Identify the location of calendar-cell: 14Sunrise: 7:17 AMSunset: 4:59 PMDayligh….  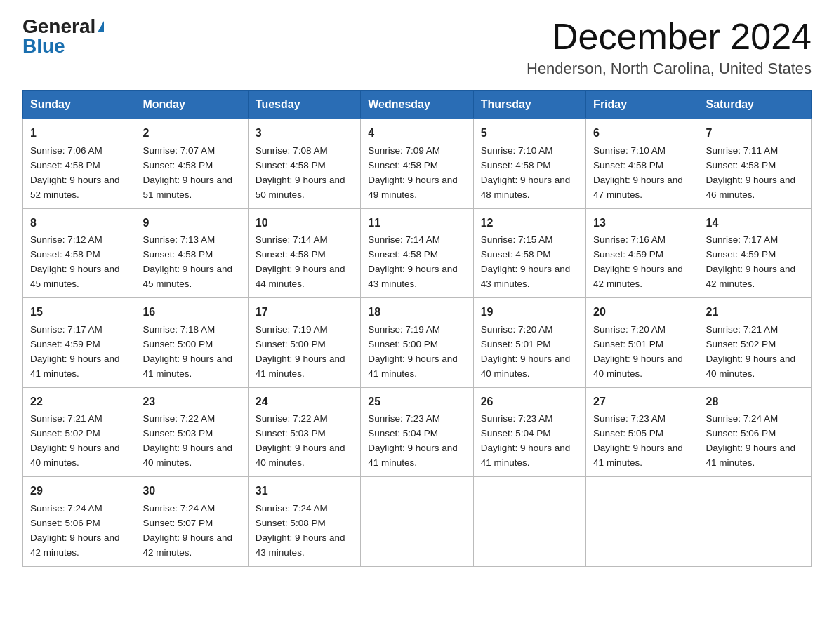
(755, 253).